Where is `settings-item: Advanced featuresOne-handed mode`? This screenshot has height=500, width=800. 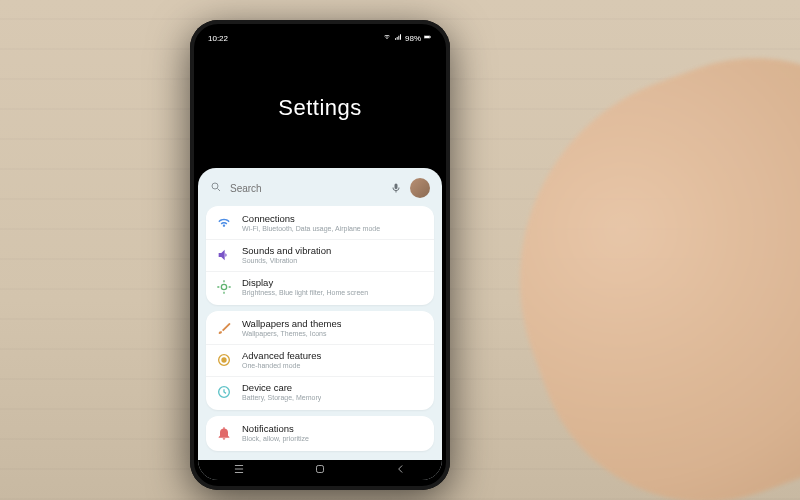 settings-item: Advanced featuresOne-handed mode is located at coordinates (320, 360).